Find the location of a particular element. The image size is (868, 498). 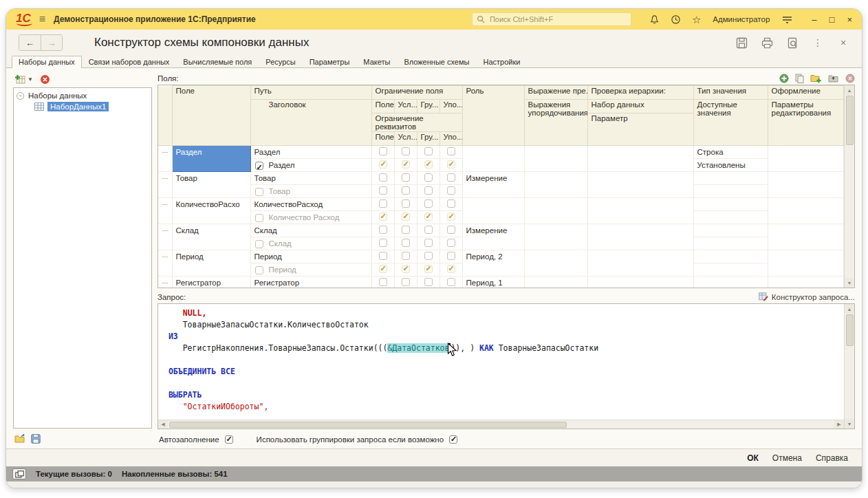

move-to-group-button is located at coordinates (834, 78).